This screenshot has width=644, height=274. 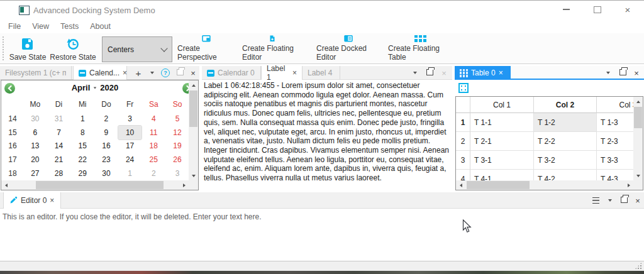 I want to click on calendar-day-cell: 26, so click(x=177, y=160).